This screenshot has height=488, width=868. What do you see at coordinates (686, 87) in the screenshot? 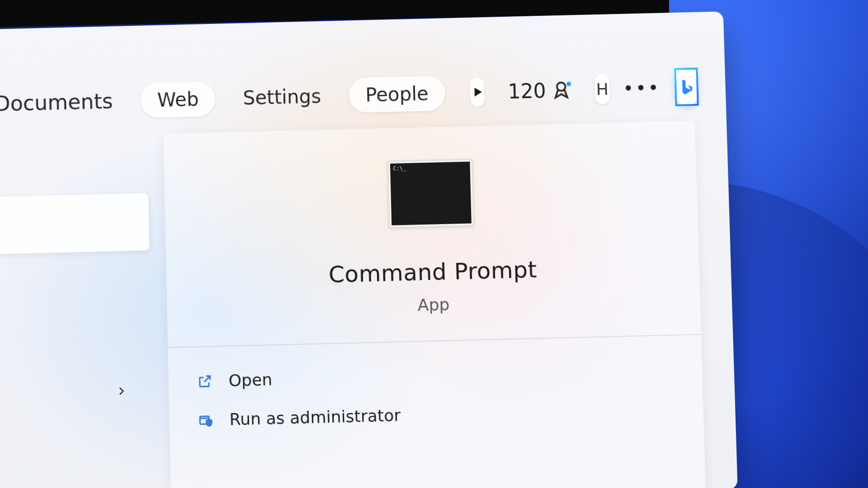
I see `bing-chat-button` at bounding box center [686, 87].